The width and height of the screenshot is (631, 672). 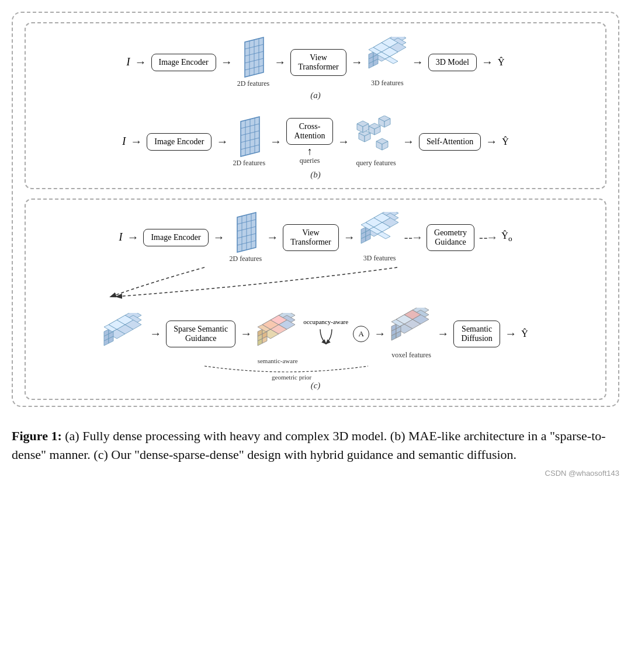 What do you see at coordinates (326, 334) in the screenshot?
I see `arrow-with-occupancy: occupancy-aware` at bounding box center [326, 334].